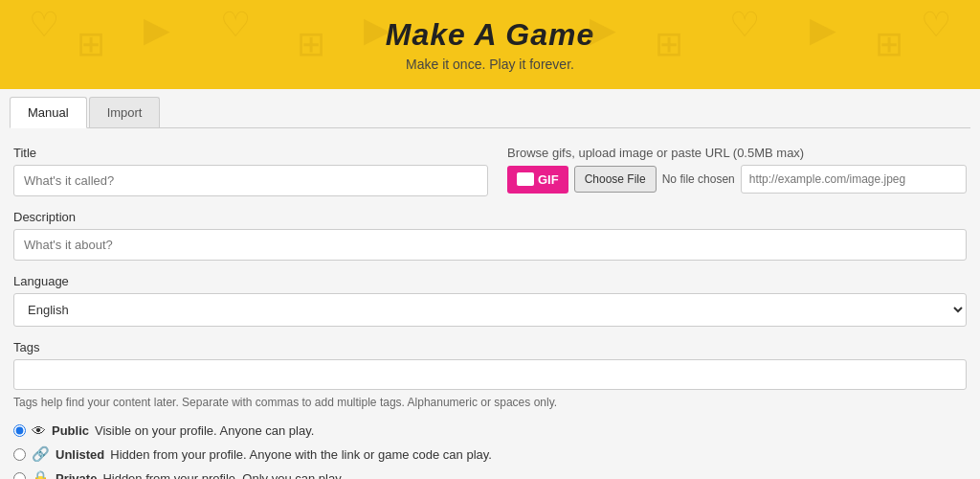 The width and height of the screenshot is (980, 479). I want to click on tab-bar: Manual Import, so click(490, 109).